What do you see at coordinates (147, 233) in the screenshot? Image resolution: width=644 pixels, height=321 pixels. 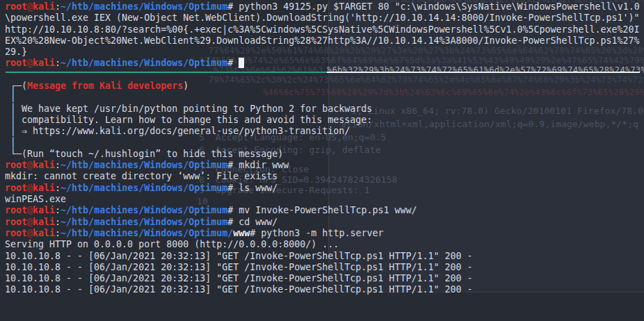 I see `prompt-path: ~/htb/machines/Windows/Optimum/` at bounding box center [147, 233].